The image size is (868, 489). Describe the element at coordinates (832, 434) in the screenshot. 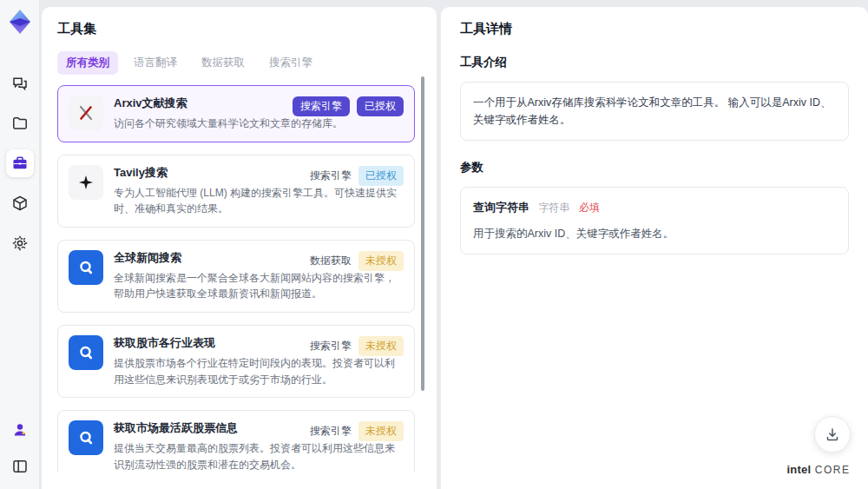

I see `download-button` at that location.